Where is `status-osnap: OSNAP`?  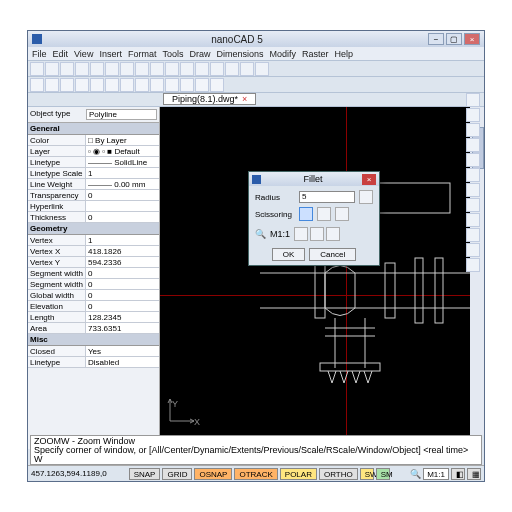
status-osnap: OSNAP is located at coordinates (213, 474).